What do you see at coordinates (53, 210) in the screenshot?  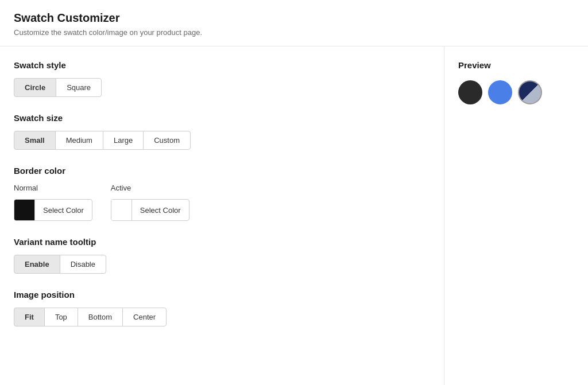 I see `border-color-normal-btn: Select Color` at bounding box center [53, 210].